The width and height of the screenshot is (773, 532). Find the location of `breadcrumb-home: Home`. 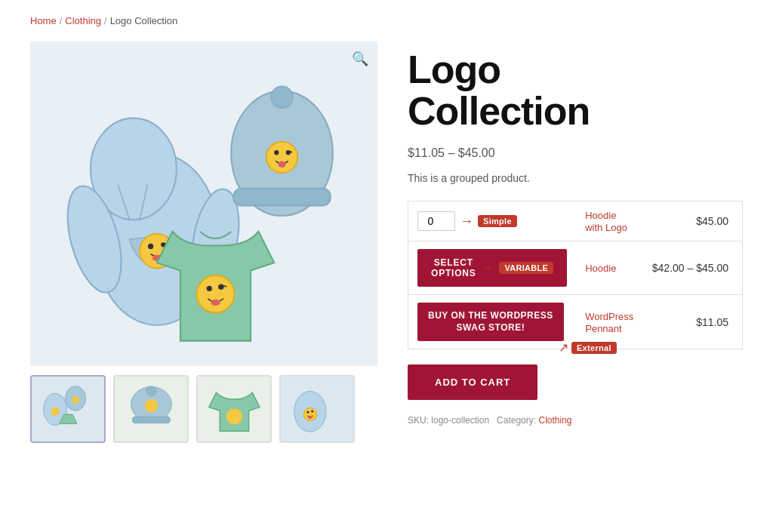

breadcrumb-home: Home is located at coordinates (44, 21).